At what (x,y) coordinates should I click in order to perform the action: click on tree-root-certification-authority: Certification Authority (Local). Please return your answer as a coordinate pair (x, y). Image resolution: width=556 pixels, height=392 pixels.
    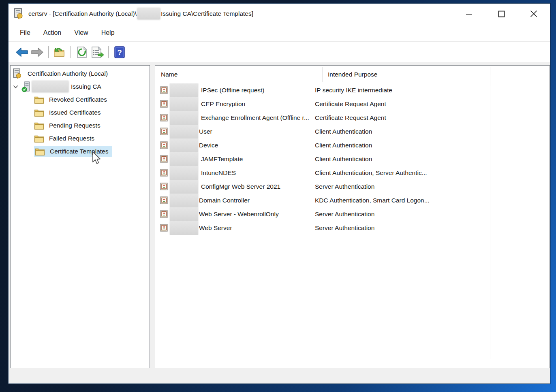
    Looking at the image, I should click on (80, 74).